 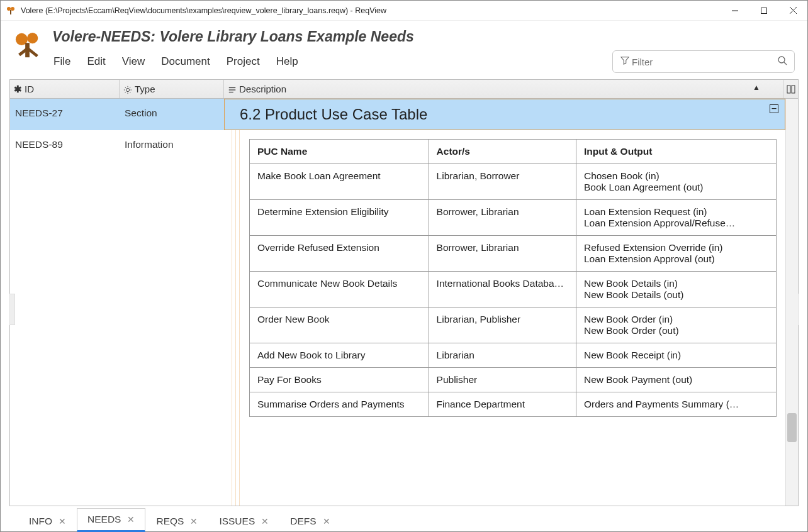 I want to click on close-button, so click(x=793, y=10).